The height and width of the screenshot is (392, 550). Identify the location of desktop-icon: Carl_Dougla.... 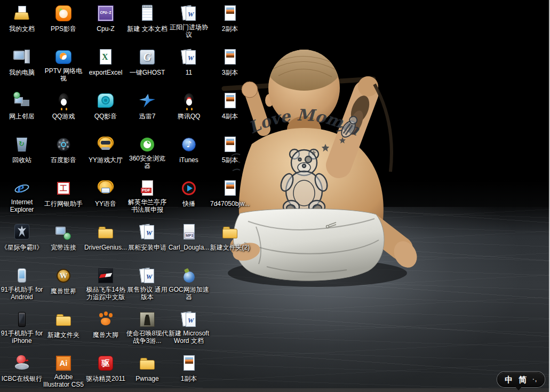
(189, 237).